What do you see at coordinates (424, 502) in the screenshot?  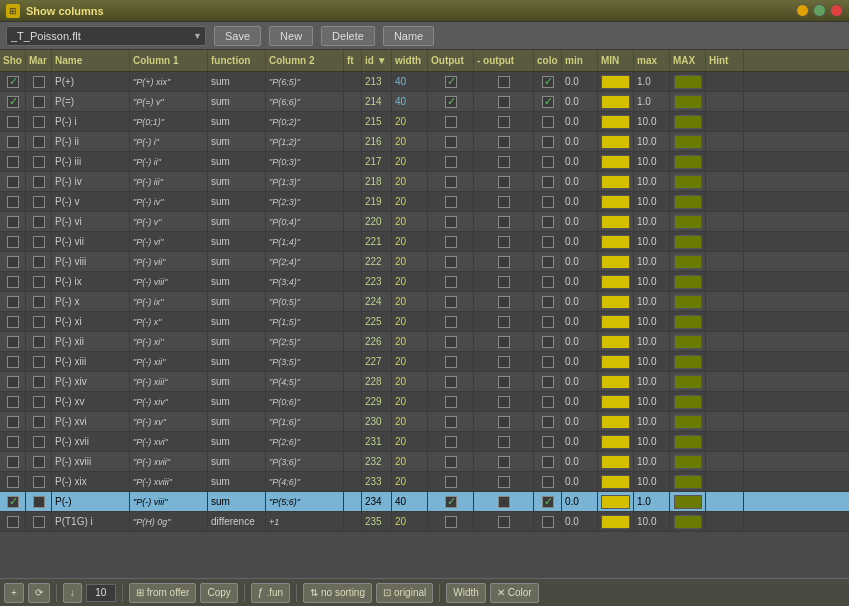 I see `table-row: P(-) "P(-) viii" sum "P(5;6)" 234 40 0.0…` at bounding box center [424, 502].